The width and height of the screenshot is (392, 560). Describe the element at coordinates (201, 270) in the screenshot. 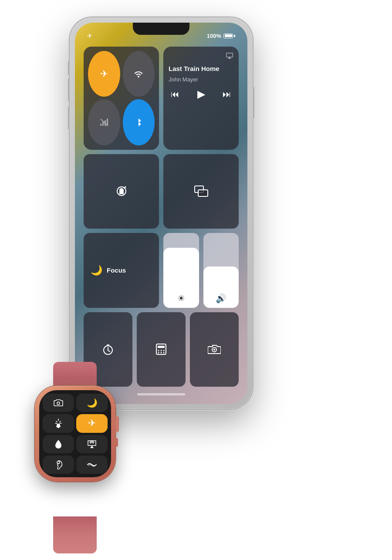

I see `sliders-group: ☀ 🔊` at that location.